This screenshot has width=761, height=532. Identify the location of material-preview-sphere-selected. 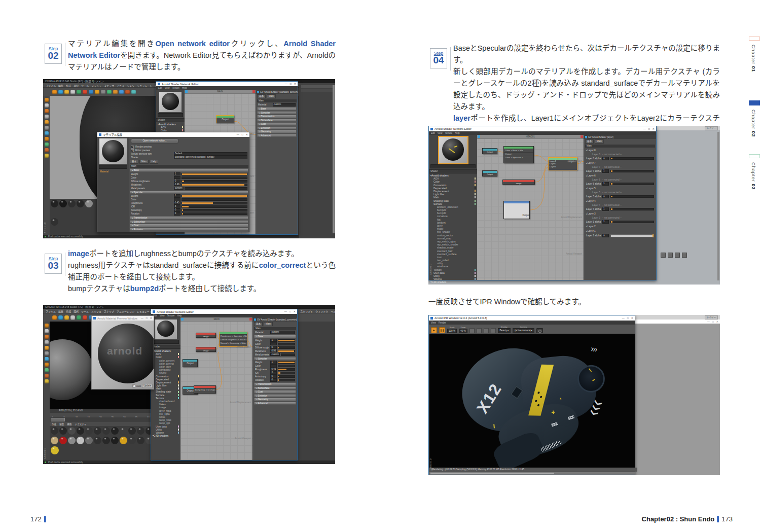
(453, 150).